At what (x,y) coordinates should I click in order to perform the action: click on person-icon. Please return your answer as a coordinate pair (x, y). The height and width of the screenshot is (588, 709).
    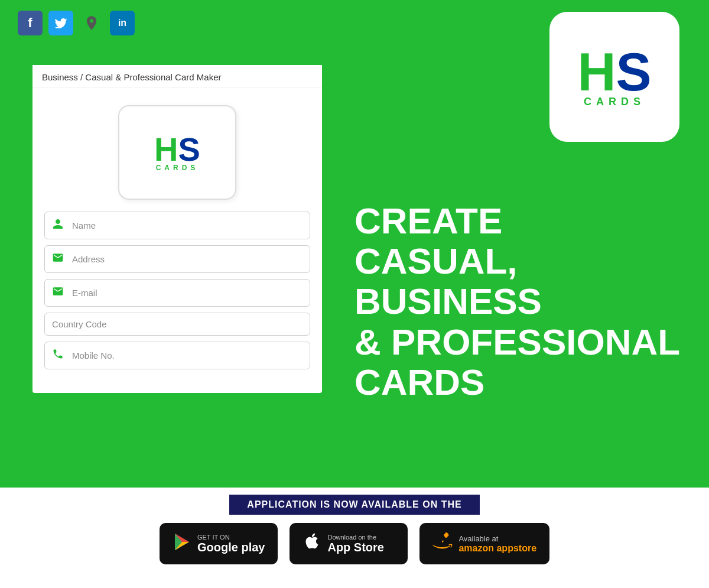
    Looking at the image, I should click on (59, 226).